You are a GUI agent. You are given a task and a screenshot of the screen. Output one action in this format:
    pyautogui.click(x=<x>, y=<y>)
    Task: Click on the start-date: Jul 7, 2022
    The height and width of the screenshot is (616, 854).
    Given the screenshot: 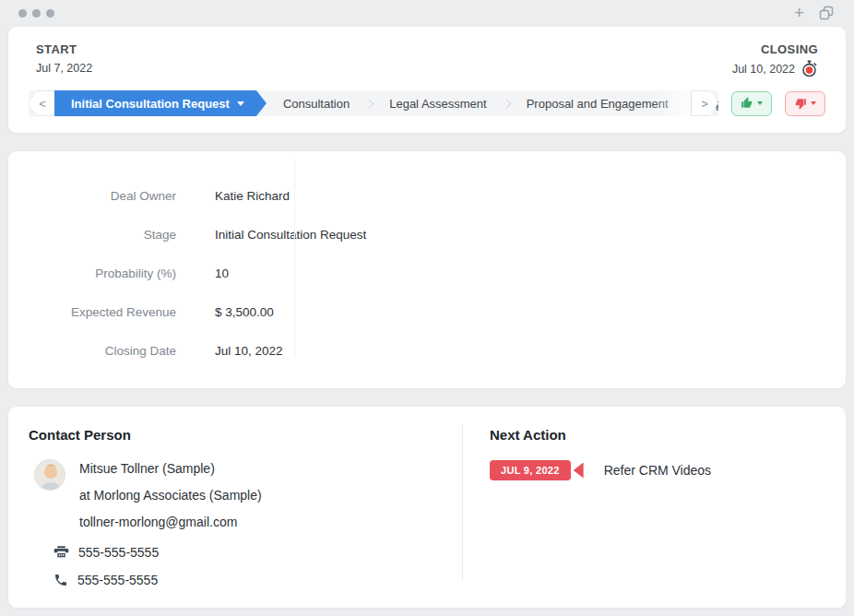 What is the action you would take?
    pyautogui.click(x=65, y=68)
    